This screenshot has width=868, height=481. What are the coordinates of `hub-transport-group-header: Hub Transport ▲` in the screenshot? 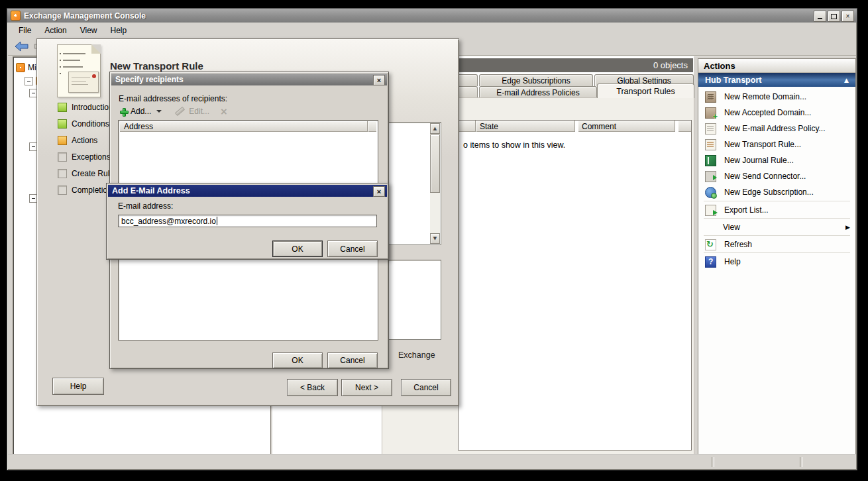 It's located at (777, 80).